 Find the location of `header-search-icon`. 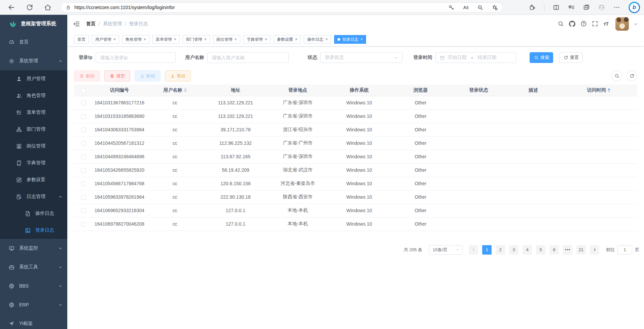

header-search-icon is located at coordinates (561, 24).